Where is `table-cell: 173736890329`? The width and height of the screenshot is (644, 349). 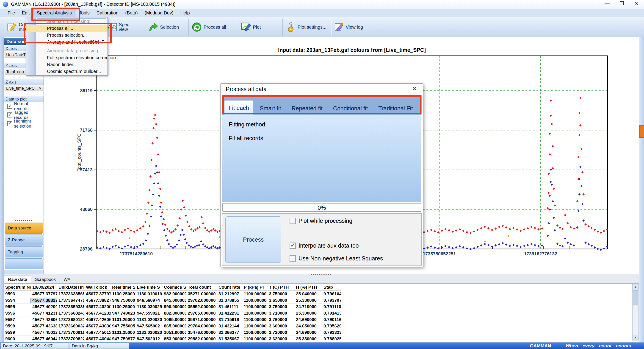 table-cell: 173736890329 is located at coordinates (70, 326).